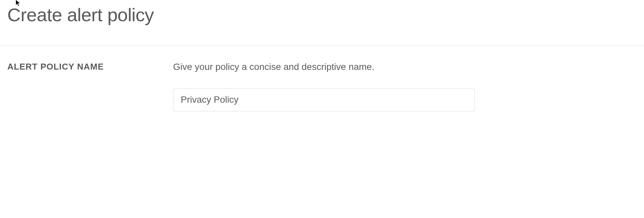  I want to click on form-content-column: Give your policy a concise and descripti…, so click(324, 86).